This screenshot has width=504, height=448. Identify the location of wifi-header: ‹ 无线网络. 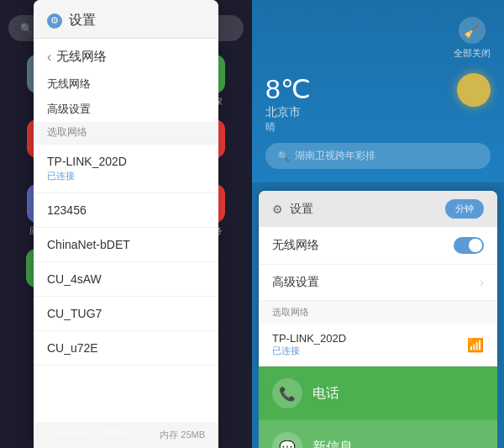
(126, 55).